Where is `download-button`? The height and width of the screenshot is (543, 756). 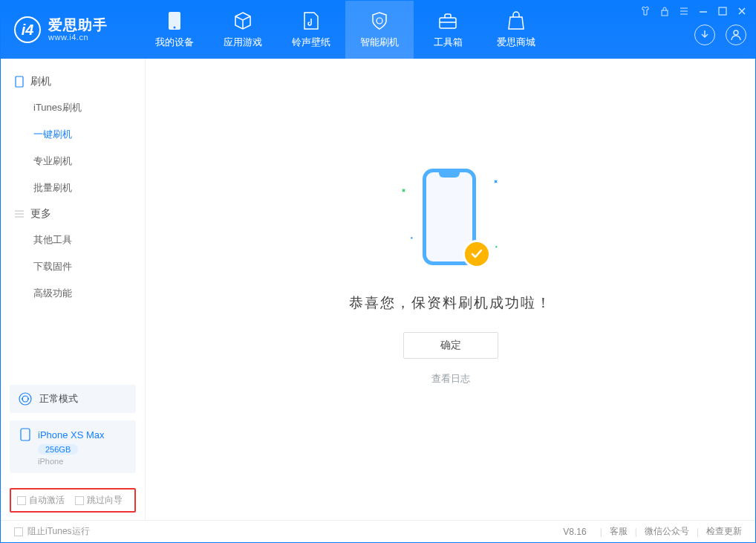
download-button is located at coordinates (705, 35).